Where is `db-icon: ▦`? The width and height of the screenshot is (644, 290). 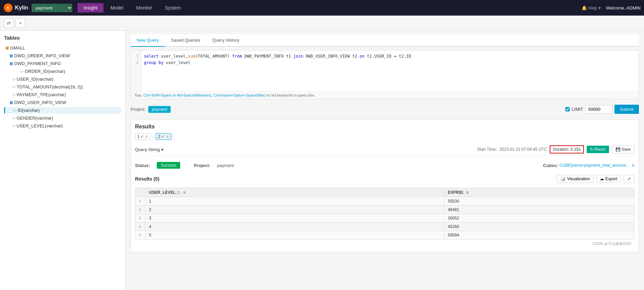 db-icon: ▦ is located at coordinates (7, 48).